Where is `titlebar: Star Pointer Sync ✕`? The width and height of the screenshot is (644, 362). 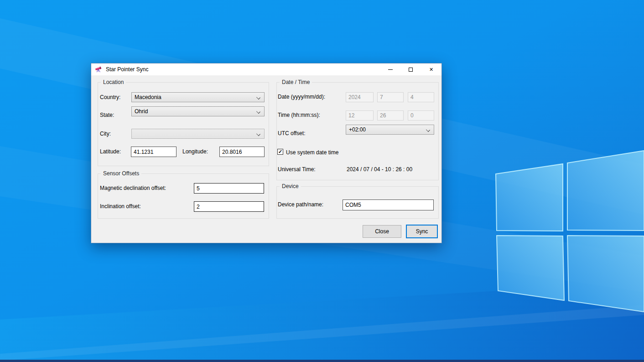
titlebar: Star Pointer Sync ✕ is located at coordinates (266, 69).